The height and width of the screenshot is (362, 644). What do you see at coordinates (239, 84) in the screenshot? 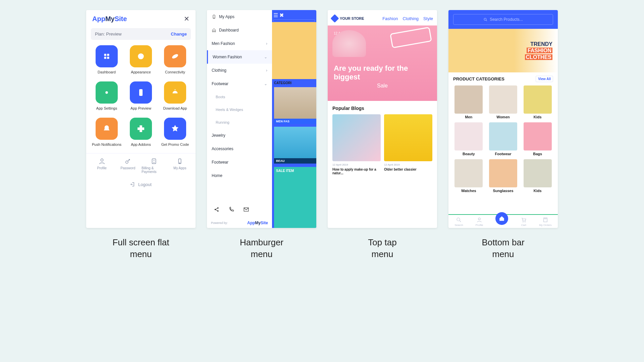
I see `drawer-item: Footwear⌄` at bounding box center [239, 84].